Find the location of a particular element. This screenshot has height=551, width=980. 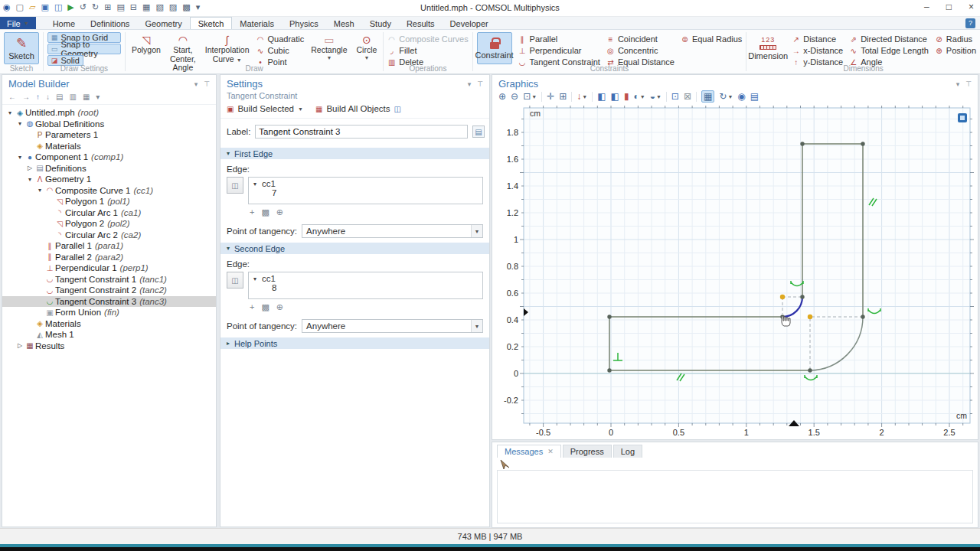

tree-item-materials: ◈Materials is located at coordinates (109, 324).